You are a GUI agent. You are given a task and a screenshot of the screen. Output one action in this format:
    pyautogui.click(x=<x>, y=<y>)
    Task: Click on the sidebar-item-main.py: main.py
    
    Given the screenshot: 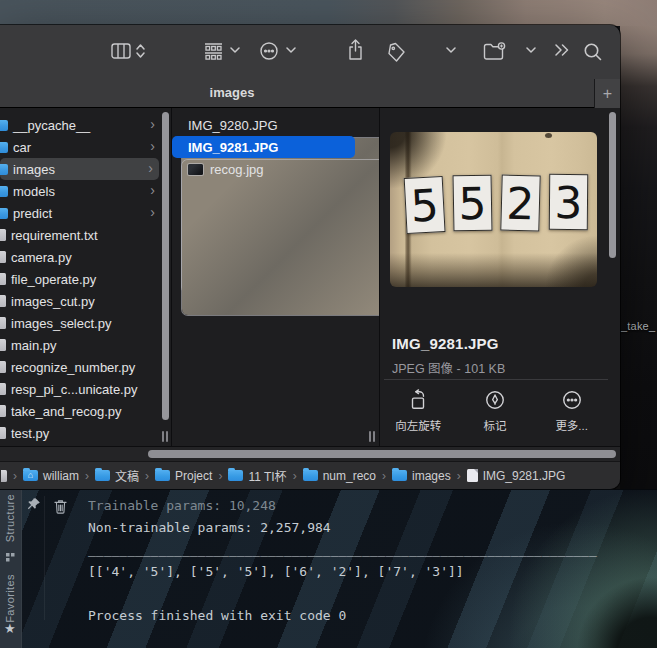 What is the action you would take?
    pyautogui.click(x=86, y=345)
    